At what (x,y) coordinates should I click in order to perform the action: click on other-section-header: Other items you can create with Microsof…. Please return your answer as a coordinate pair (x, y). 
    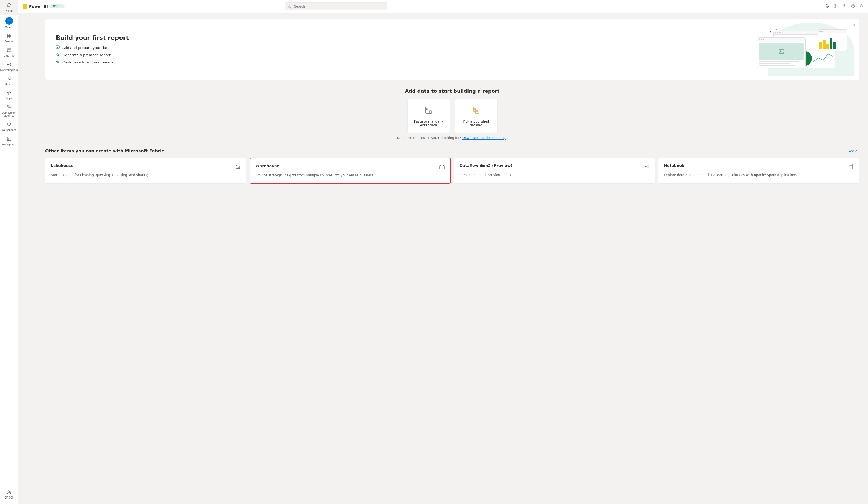
    Looking at the image, I should click on (452, 151).